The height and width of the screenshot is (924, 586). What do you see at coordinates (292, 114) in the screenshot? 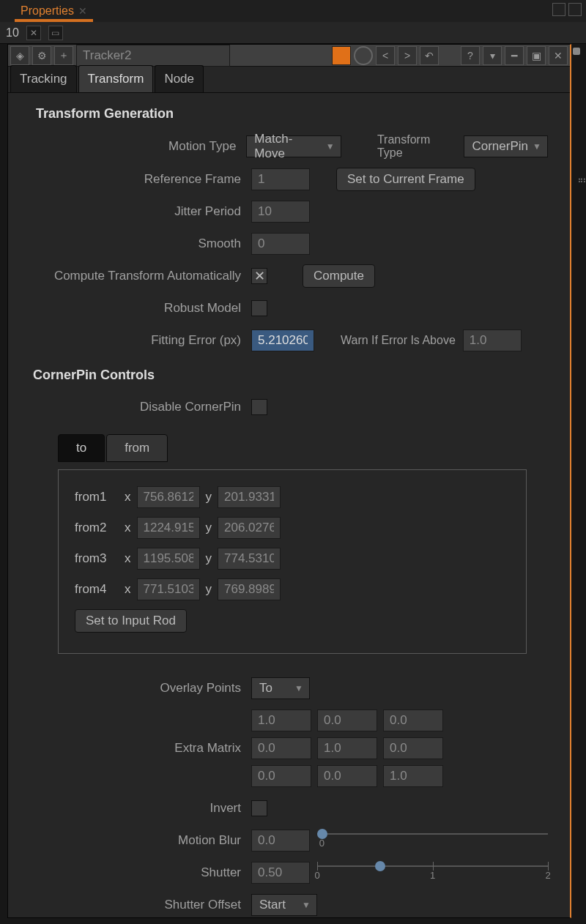
I see `section-transform-generation: Transform Generation` at bounding box center [292, 114].